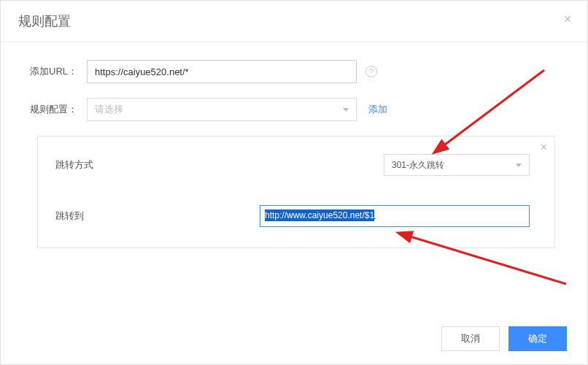 The image size is (588, 365). I want to click on confirm-button: 确定, so click(538, 339).